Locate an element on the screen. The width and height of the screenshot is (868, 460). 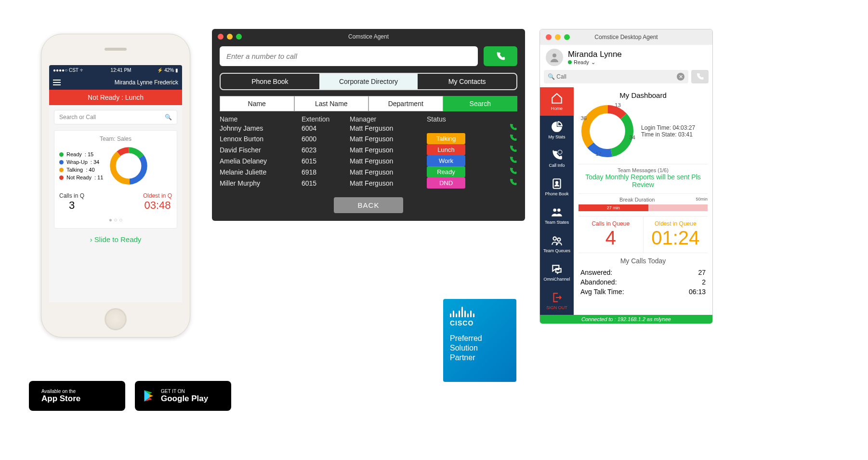
appbar: Miranda Lynne Frederick is located at coordinates (116, 82).